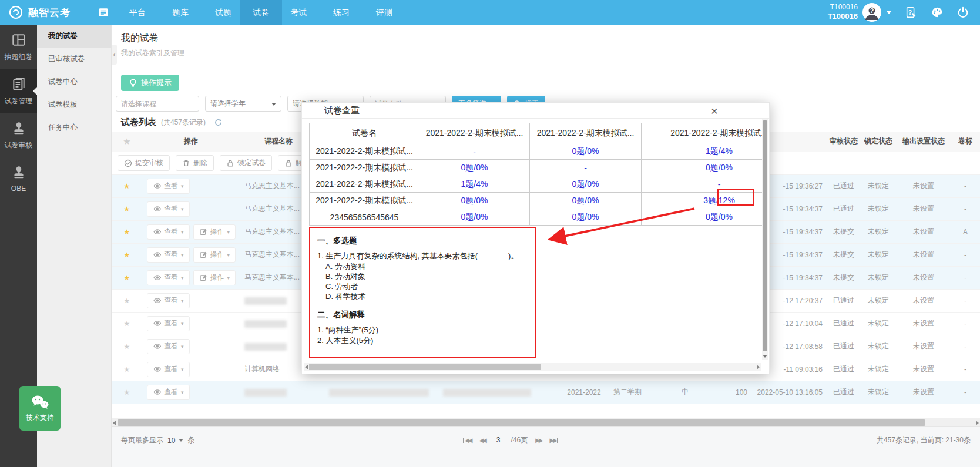 This screenshot has width=980, height=467. Describe the element at coordinates (341, 12) in the screenshot. I see `nav-item-练习: 练习` at that location.